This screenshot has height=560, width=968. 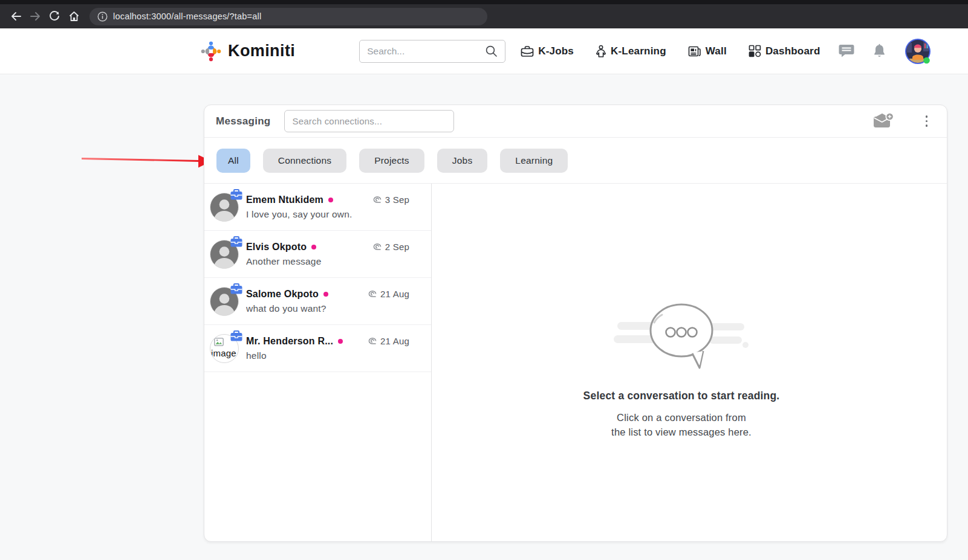 I want to click on tab-all: All, so click(x=233, y=161).